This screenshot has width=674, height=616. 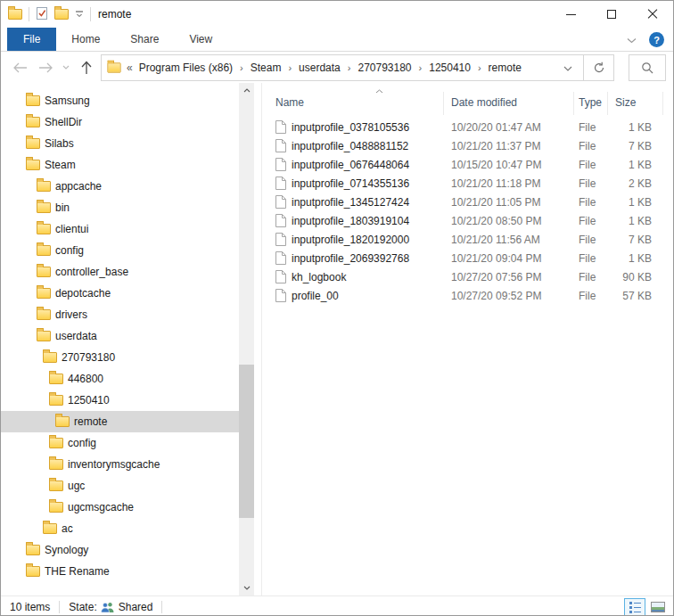 What do you see at coordinates (120, 208) in the screenshot?
I see `tree-item-bin: bin` at bounding box center [120, 208].